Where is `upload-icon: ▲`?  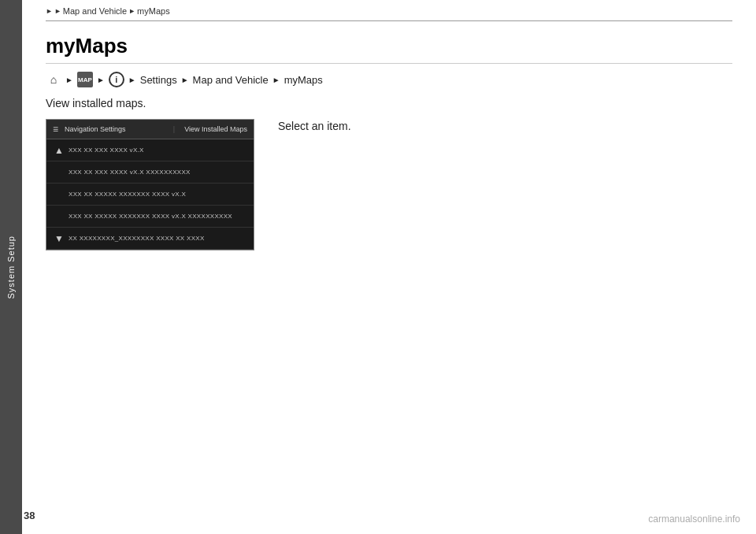 upload-icon: ▲ is located at coordinates (59, 150).